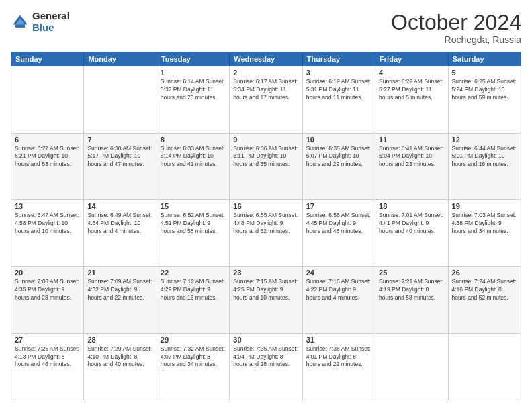 This screenshot has height=411, width=532. I want to click on day-number: 26, so click(485, 273).